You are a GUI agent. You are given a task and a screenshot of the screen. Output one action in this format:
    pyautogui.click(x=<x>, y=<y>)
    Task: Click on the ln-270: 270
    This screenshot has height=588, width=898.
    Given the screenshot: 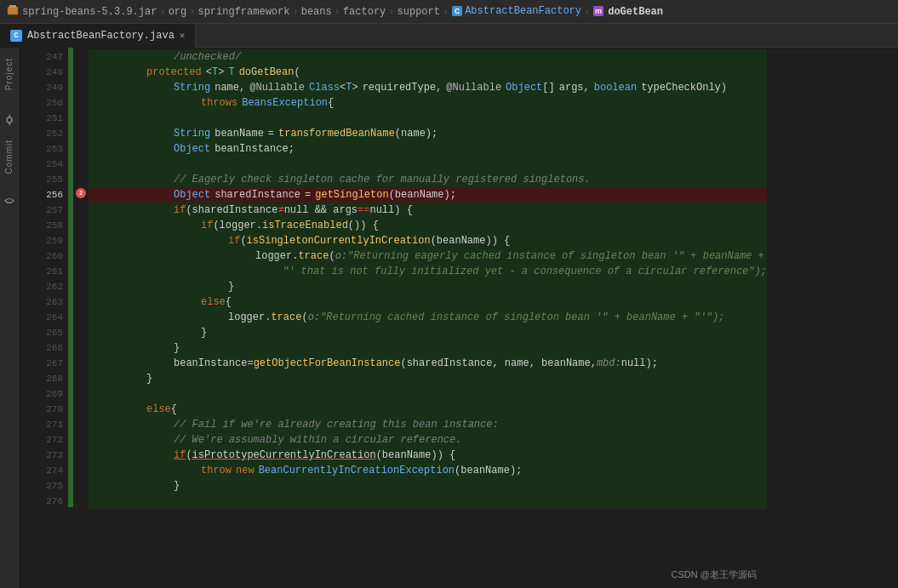 What is the action you would take?
    pyautogui.click(x=49, y=409)
    